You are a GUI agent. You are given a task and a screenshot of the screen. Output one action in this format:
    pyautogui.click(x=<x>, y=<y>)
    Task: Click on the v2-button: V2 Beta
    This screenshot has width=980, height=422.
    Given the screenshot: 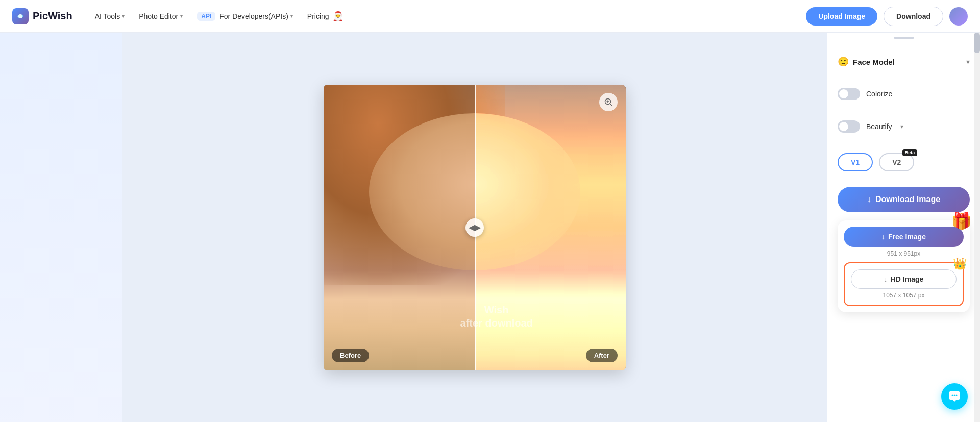 What is the action you would take?
    pyautogui.click(x=896, y=162)
    